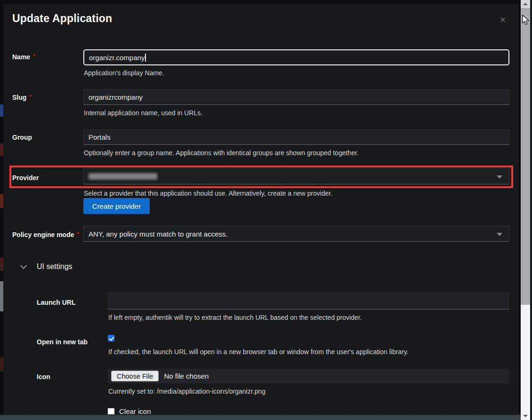 Image resolution: width=532 pixels, height=420 pixels. I want to click on ui-settings-section-label: UI settings, so click(55, 267).